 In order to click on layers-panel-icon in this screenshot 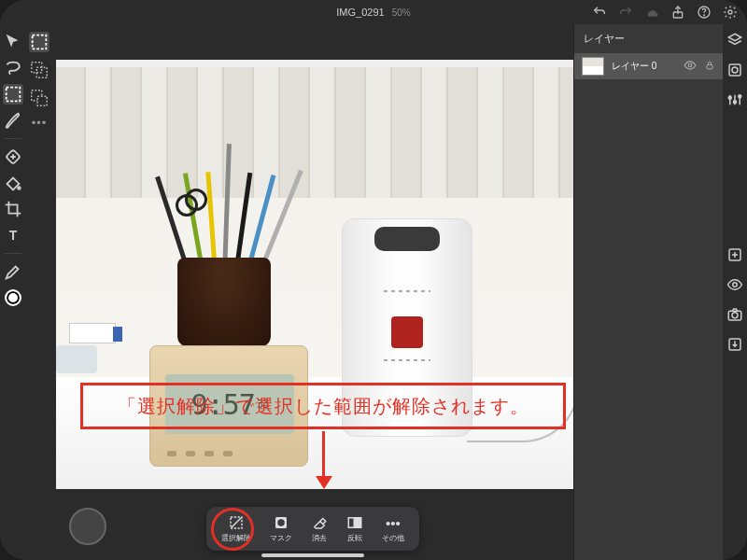, I will do `click(735, 40)`.